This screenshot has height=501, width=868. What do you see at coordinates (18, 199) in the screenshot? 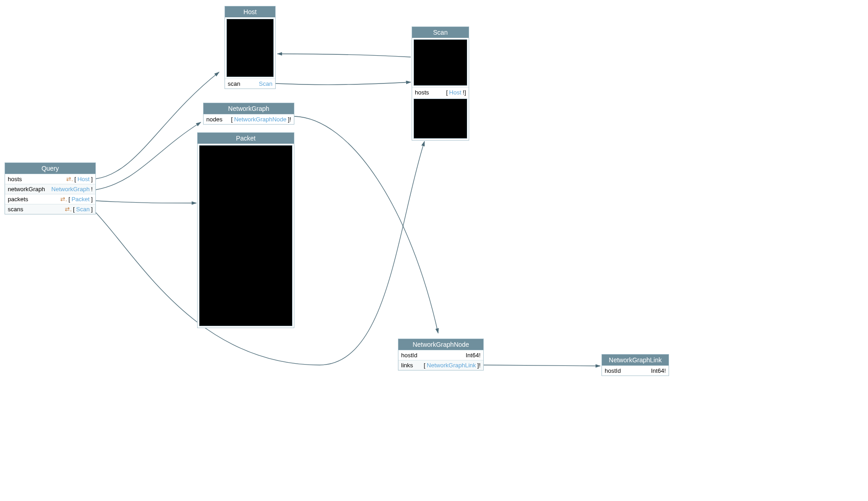
I see `field-name: packets` at bounding box center [18, 199].